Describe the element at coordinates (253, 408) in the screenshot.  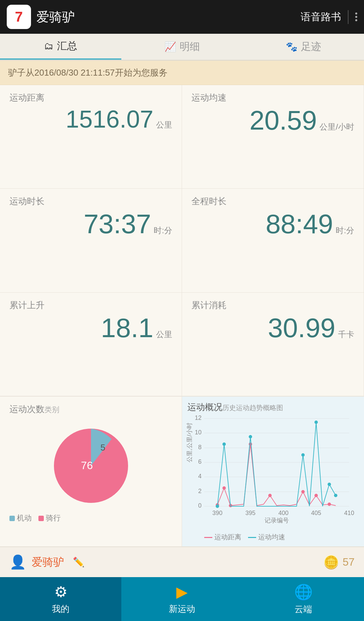
I see `chart-subtitle: 历史运动趋势概略图` at that location.